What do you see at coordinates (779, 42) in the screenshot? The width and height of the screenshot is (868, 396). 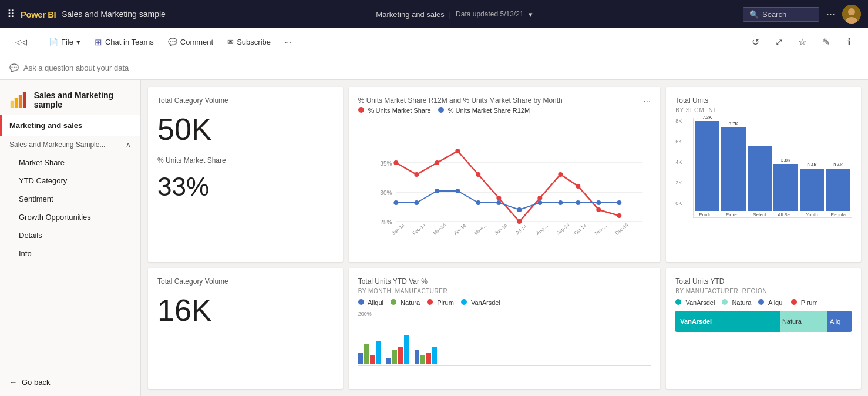 I see `expand-btn: ⤢` at bounding box center [779, 42].